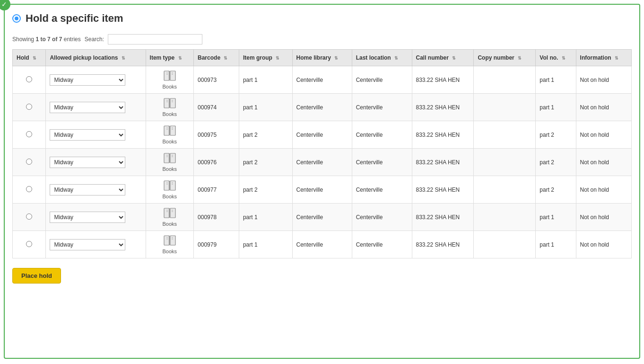  I want to click on col-item-group: Item group, so click(266, 58).